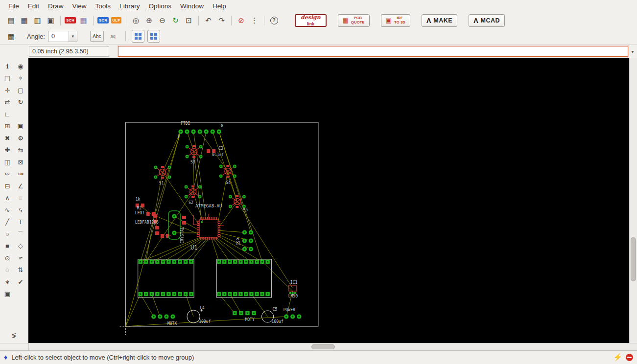  Describe the element at coordinates (83, 21) in the screenshot. I see `layers-grid-button: ▦` at that location.